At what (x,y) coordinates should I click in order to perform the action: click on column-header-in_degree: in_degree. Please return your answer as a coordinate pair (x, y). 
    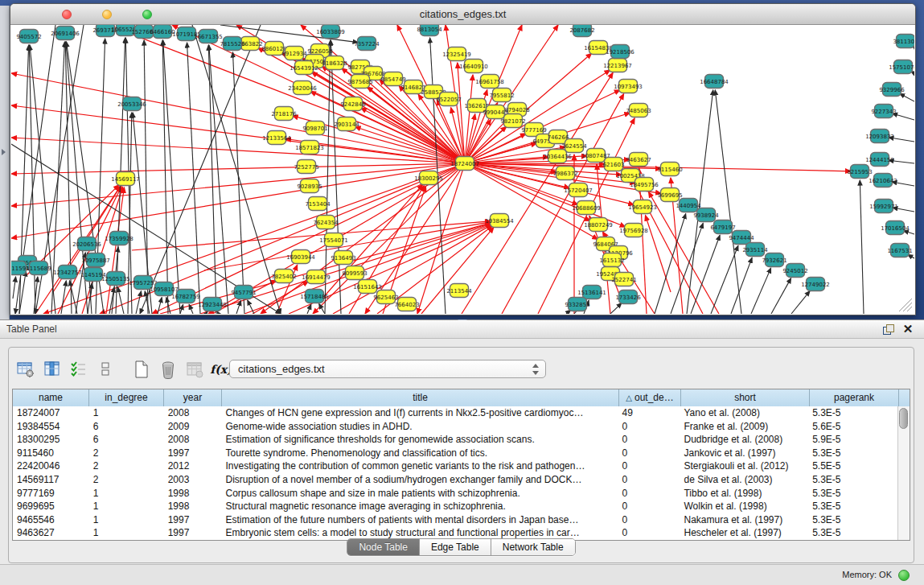
    Looking at the image, I should click on (127, 398).